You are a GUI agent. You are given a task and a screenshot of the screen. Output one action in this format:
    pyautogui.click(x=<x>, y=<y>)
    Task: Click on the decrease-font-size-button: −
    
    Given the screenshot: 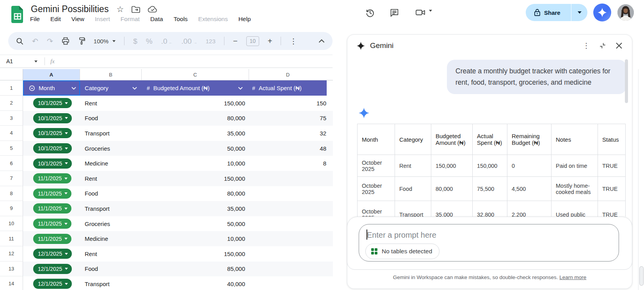 What is the action you would take?
    pyautogui.click(x=235, y=41)
    